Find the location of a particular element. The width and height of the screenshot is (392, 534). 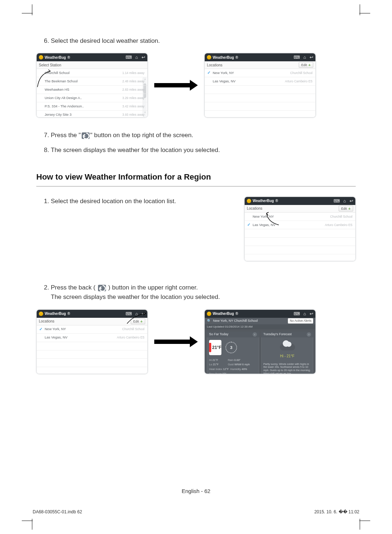

print-footer-right: 2015. 10. 6. �� 11:02 is located at coordinates (337, 512).